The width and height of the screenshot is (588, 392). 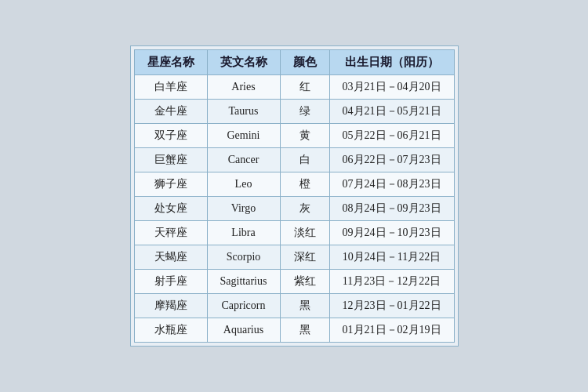 What do you see at coordinates (294, 136) in the screenshot?
I see `table-row: 双子座Gemini黄05月22日－06月21日` at bounding box center [294, 136].